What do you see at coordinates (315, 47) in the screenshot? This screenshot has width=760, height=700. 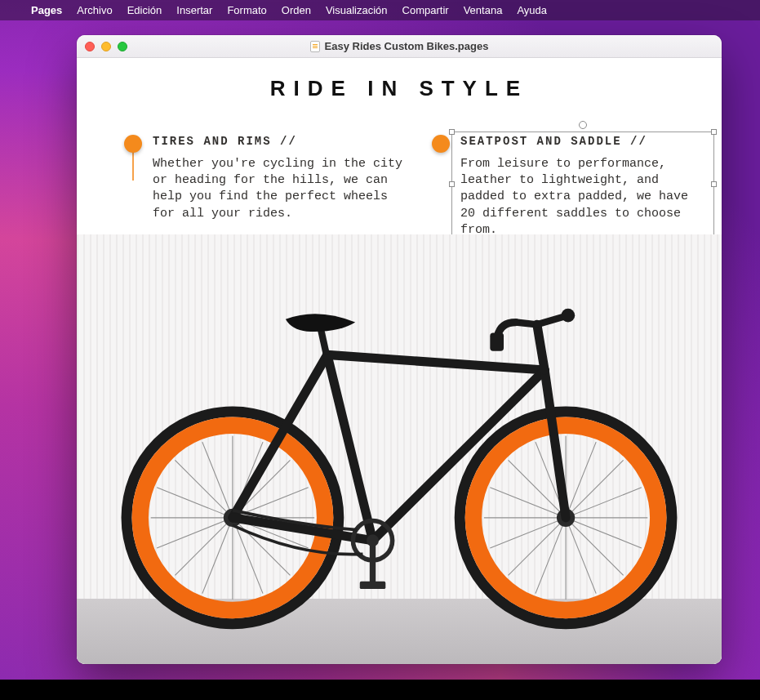 I see `document-icon` at bounding box center [315, 47].